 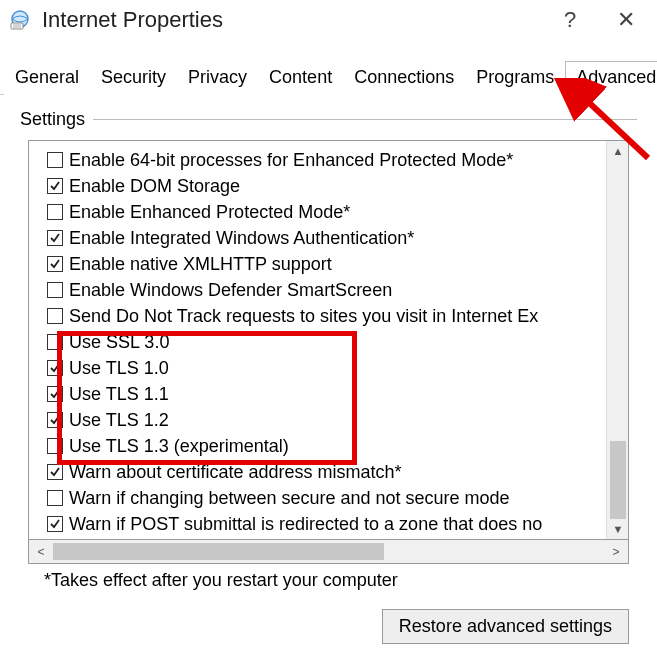 What do you see at coordinates (154, 186) in the screenshot?
I see `item-label: Enable DOM Storage` at bounding box center [154, 186].